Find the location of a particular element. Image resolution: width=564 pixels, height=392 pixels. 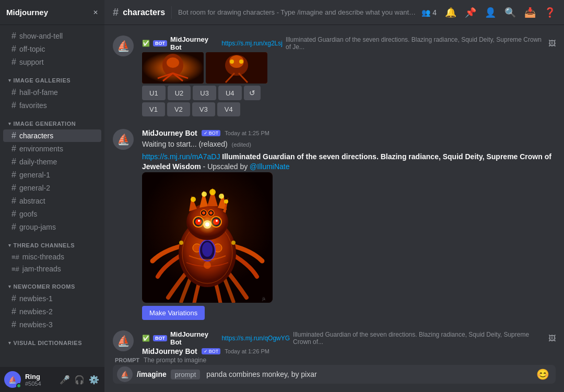

channel-label: hall-of-fame is located at coordinates (39, 92).